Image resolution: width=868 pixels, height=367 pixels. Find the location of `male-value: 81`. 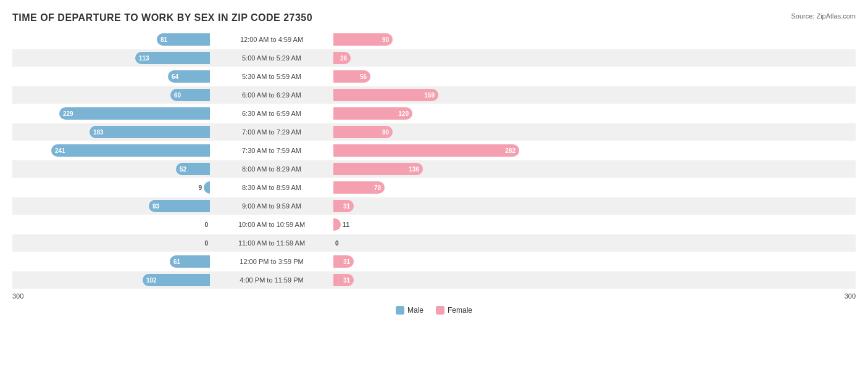

male-value: 81 is located at coordinates (164, 39).